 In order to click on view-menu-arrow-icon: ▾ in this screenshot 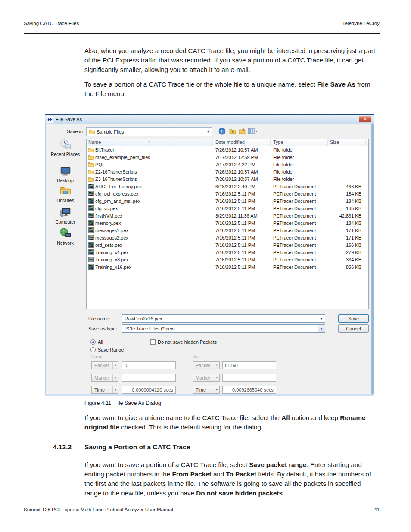, I will do `click(256, 131)`.